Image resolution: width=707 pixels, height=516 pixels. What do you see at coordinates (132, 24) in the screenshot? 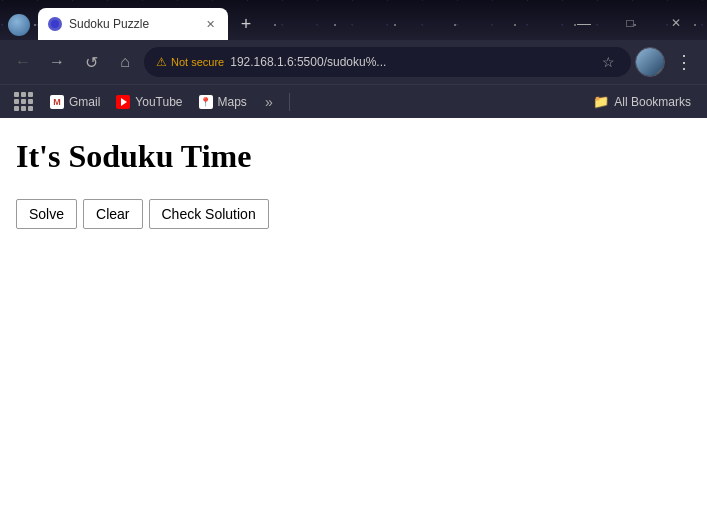
I see `tab-title: Sudoku Puzzle` at bounding box center [132, 24].